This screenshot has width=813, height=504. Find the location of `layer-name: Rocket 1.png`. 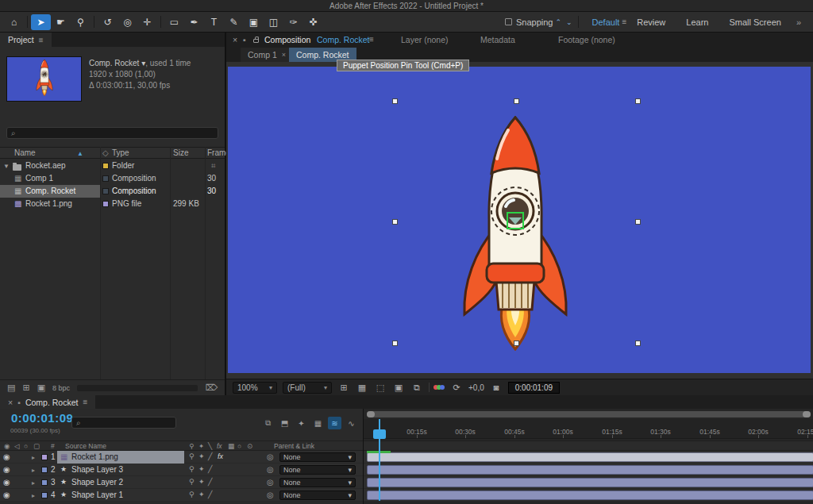

layer-name: Rocket 1.png is located at coordinates (95, 457).